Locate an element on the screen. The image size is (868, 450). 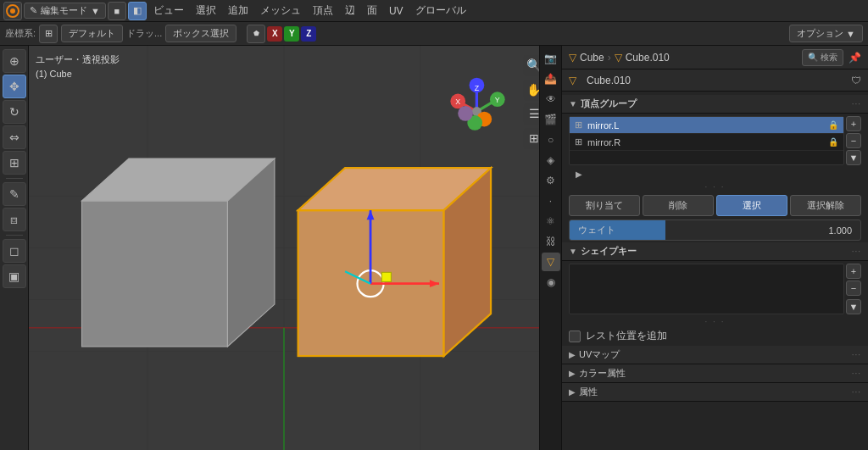
menu-mesh: メッシュ is located at coordinates (281, 10).